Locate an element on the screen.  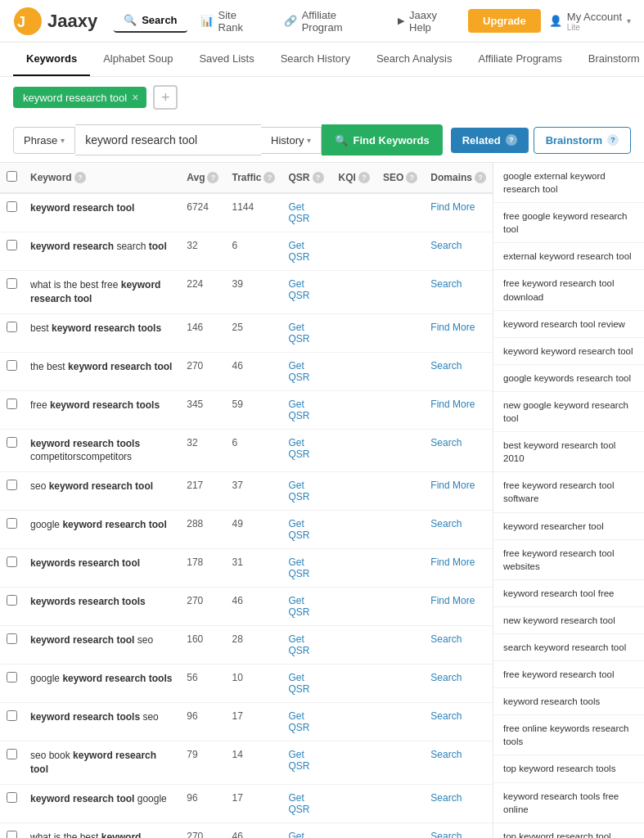
related-item: keyword researcher tool is located at coordinates (569, 527).